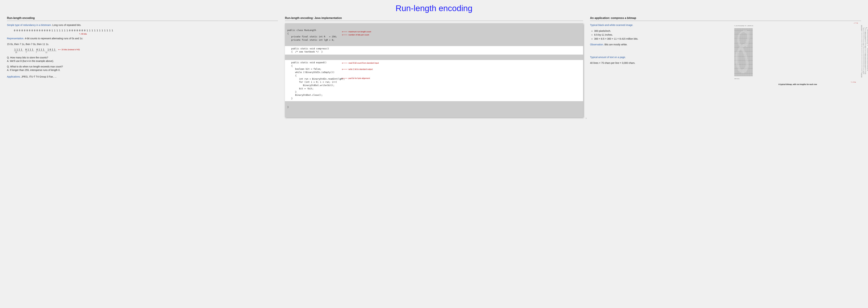 This screenshot has height=308, width=868. What do you see at coordinates (143, 57) in the screenshot?
I see `q1-question: Q. How many bits to store the counts?` at bounding box center [143, 57].